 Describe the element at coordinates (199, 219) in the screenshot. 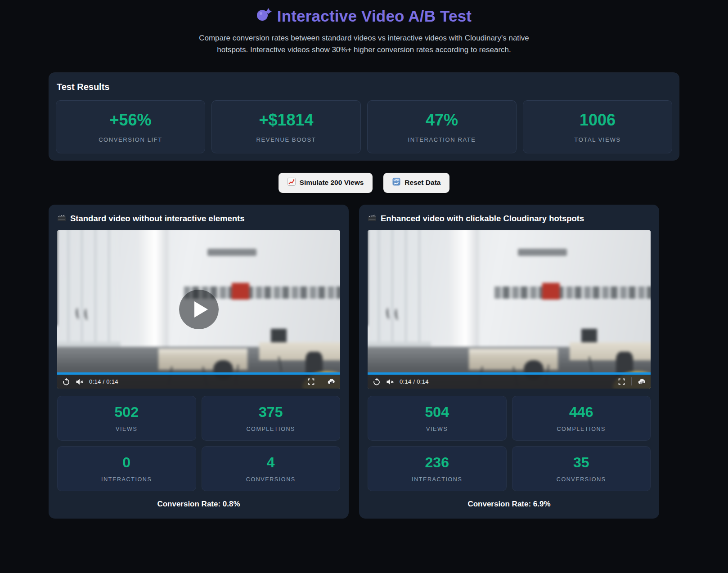

I see `standard-video-title: Standard video without interactive eleme…` at that location.